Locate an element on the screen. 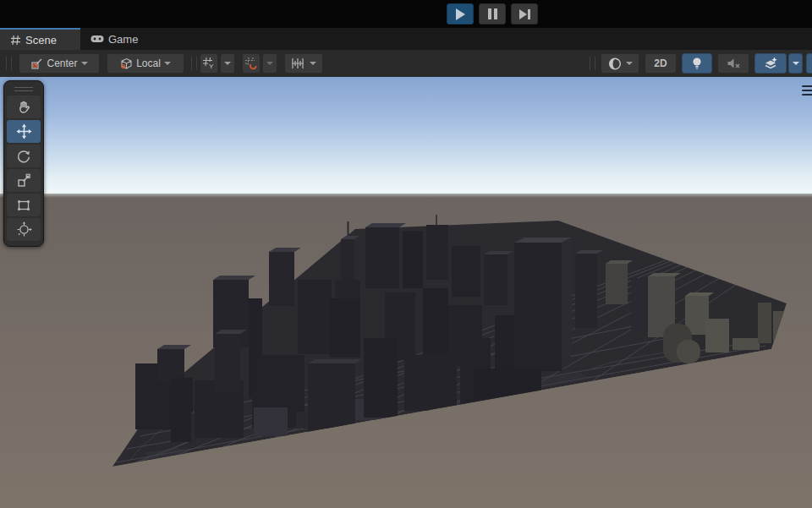  grid-magnet-icon is located at coordinates (251, 63).